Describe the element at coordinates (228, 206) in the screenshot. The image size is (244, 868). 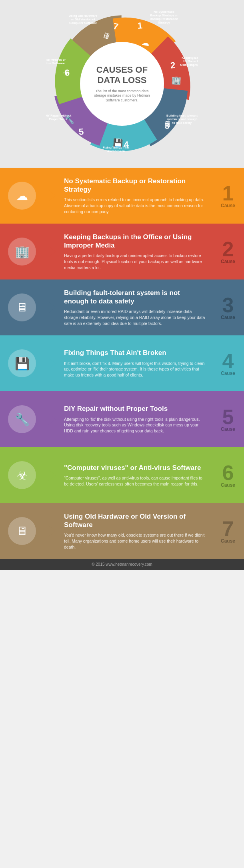
I see `cause-label-1: Cause` at that location.